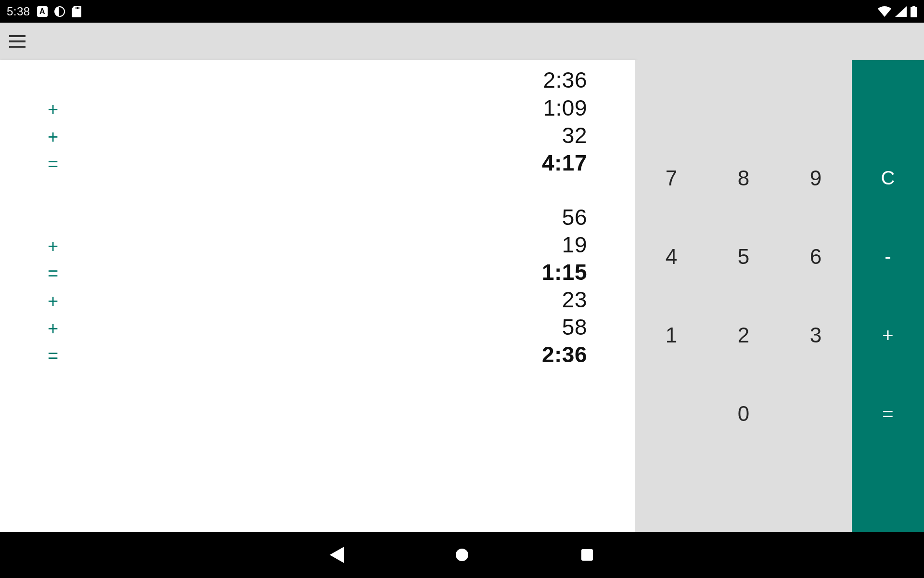  I want to click on status-time: 5:38, so click(18, 12).